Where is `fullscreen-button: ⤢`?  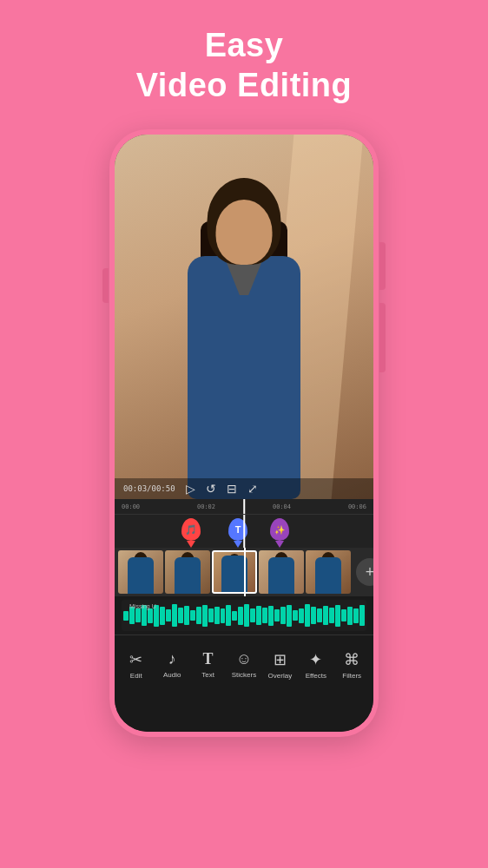
fullscreen-button: ⤢ is located at coordinates (253, 489).